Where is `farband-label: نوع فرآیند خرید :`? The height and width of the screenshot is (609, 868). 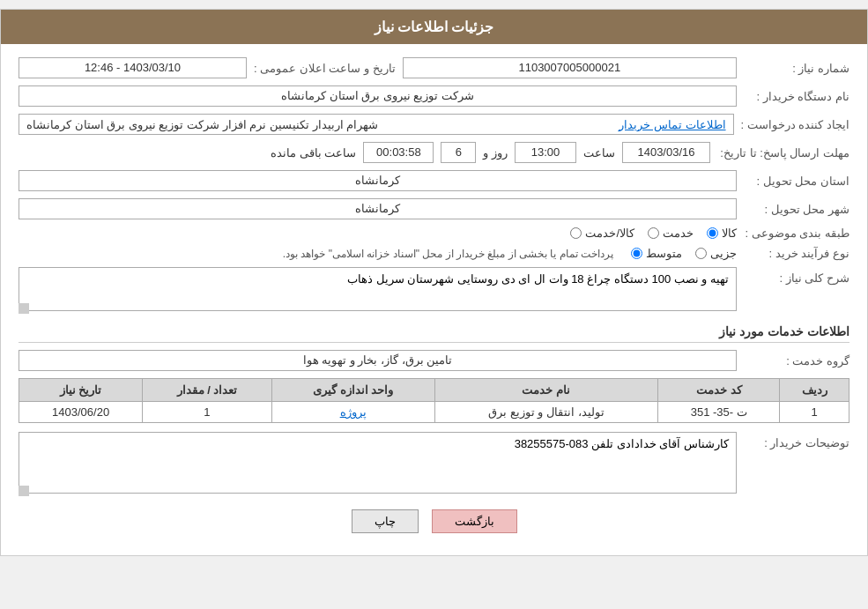
farband-label: نوع فرآیند خرید : is located at coordinates (797, 254).